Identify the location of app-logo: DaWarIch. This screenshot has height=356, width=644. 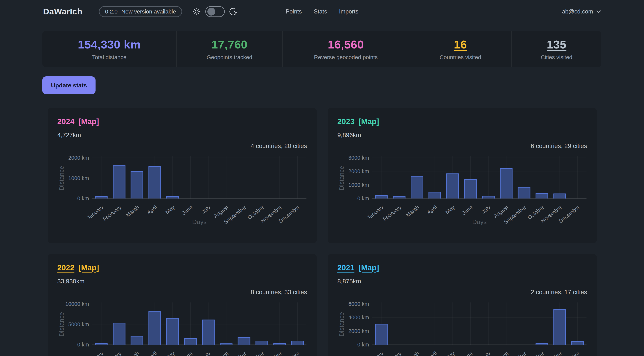
(63, 11).